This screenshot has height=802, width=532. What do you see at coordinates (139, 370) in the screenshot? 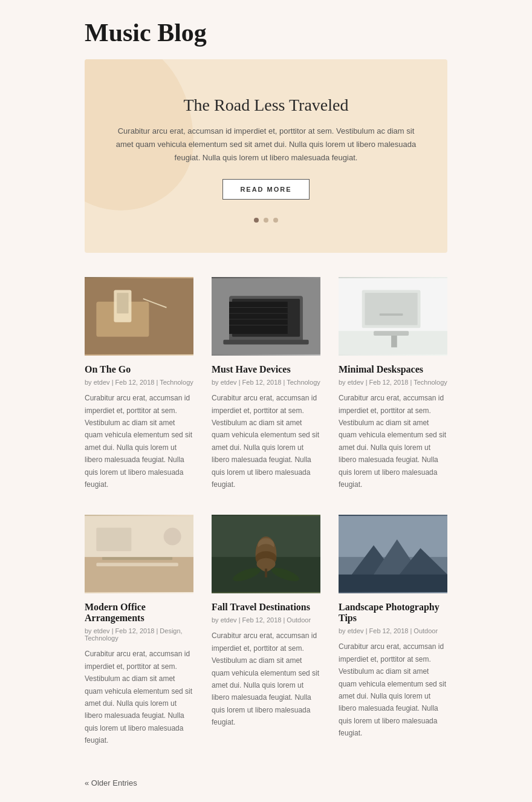
I see `card-title-on-the-go: On The Go` at bounding box center [139, 370].